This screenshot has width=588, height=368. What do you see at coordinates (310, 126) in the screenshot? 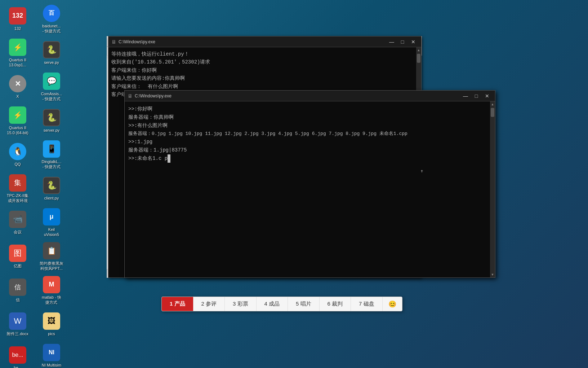
I see `cmd-fg-line-3: >>:有什么图片啊` at bounding box center [310, 126].